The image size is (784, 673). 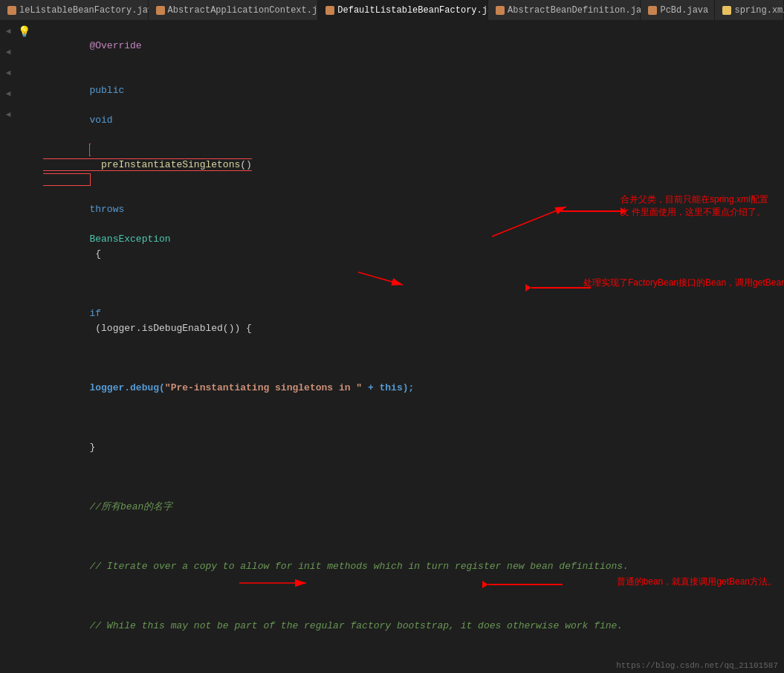 What do you see at coordinates (391, 388) in the screenshot?
I see `kw-this: this` at bounding box center [391, 388].